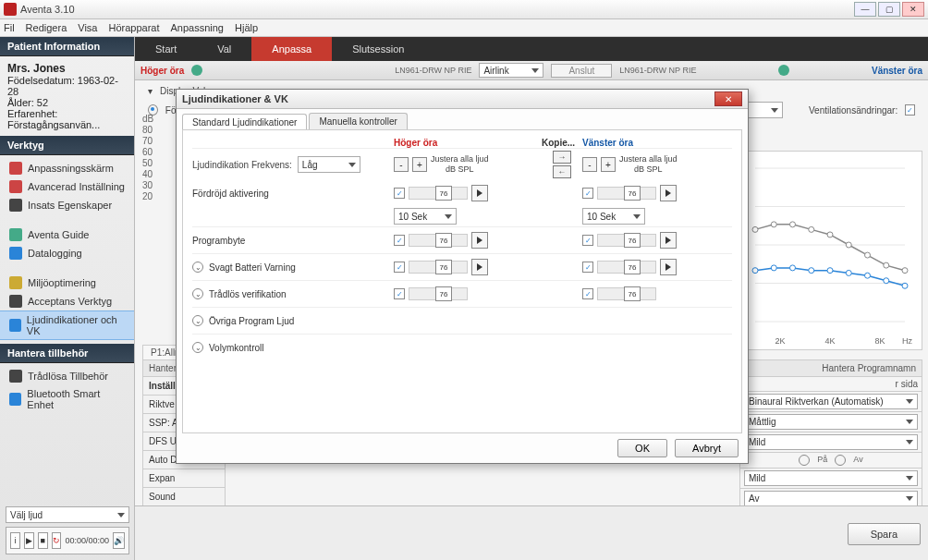  I want to click on right-ear-status-icon, so click(197, 70).